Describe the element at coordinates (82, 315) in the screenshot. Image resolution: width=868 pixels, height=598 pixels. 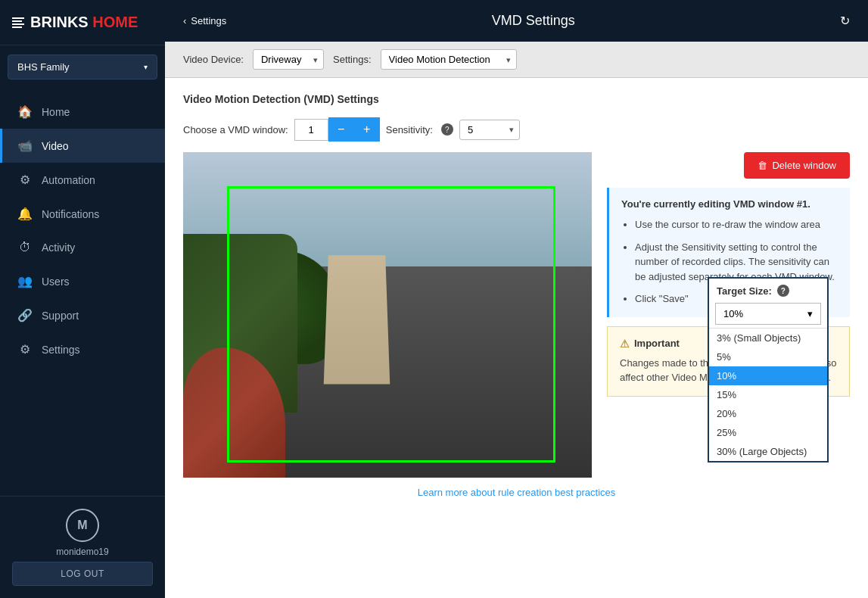
I see `sidebar-item-support: 🔗 Support` at that location.